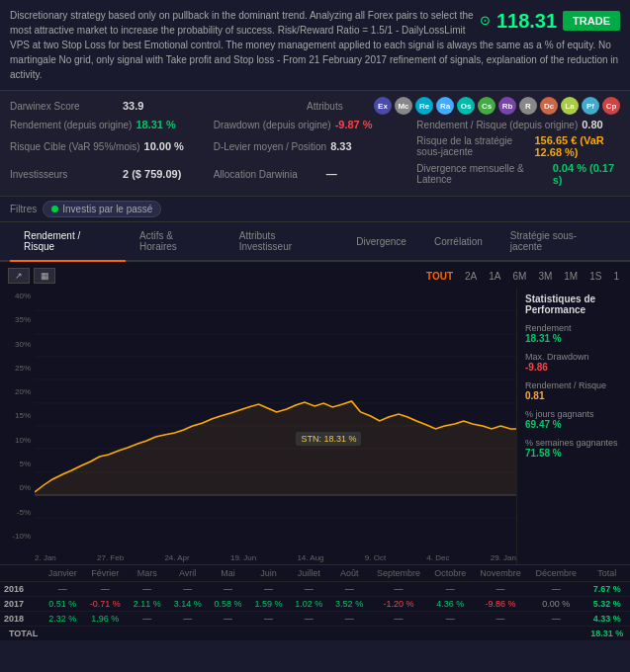 The height and width of the screenshot is (672, 630). I want to click on rendement-value: 18.31 %, so click(155, 125).